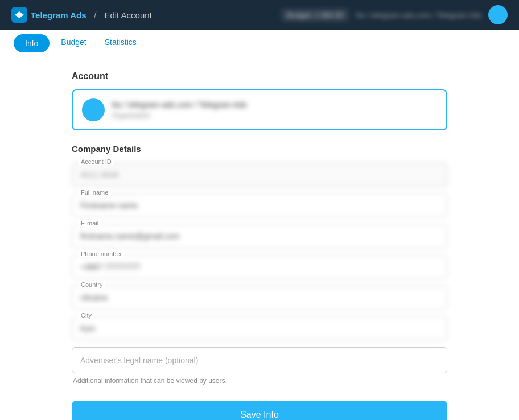 Image resolution: width=519 pixels, height=420 pixels. I want to click on budget-display: Budget: 1 000.00, so click(315, 15).